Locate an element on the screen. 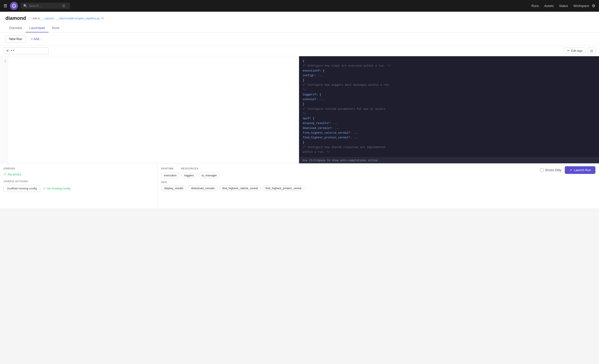 This screenshot has width=599, height=364. toolbar: New Run + Add... is located at coordinates (300, 39).